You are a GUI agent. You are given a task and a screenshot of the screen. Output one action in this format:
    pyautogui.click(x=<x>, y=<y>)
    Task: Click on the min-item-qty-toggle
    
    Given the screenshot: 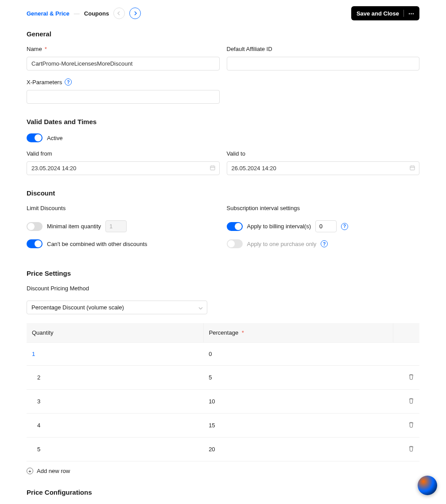 What is the action you would take?
    pyautogui.click(x=35, y=227)
    